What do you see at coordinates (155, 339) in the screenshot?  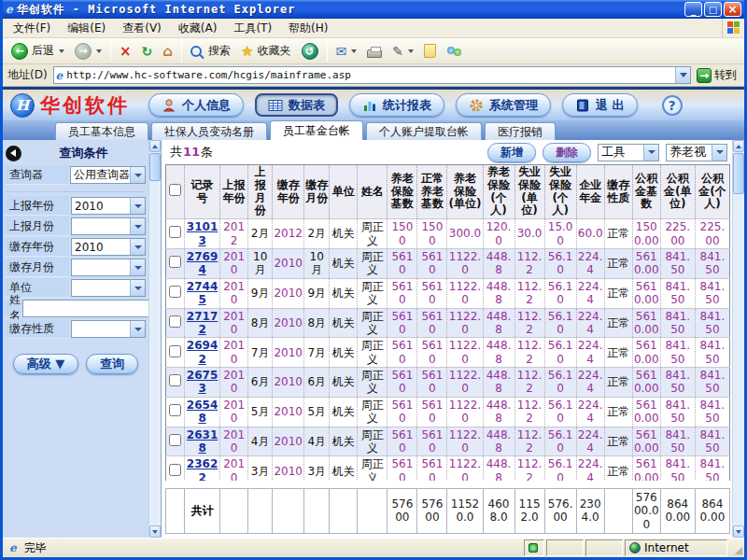 I see `sidebar-scrollbar` at bounding box center [155, 339].